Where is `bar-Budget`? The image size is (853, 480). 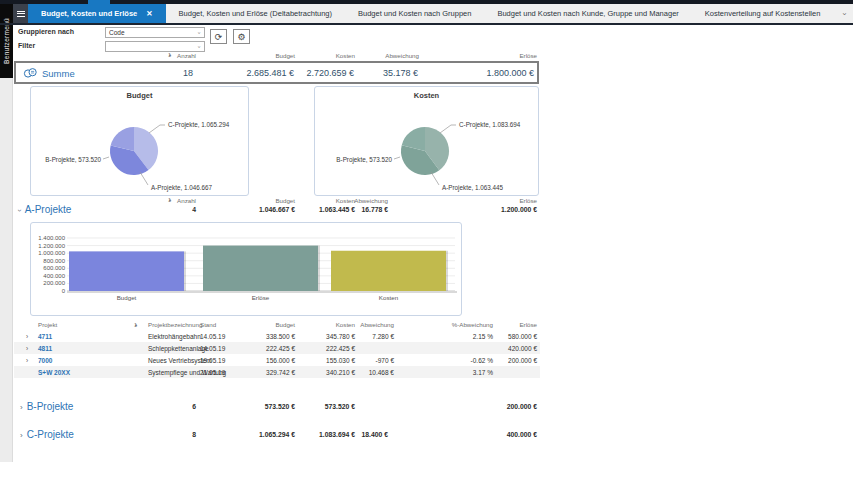 bar-Budget is located at coordinates (126, 271).